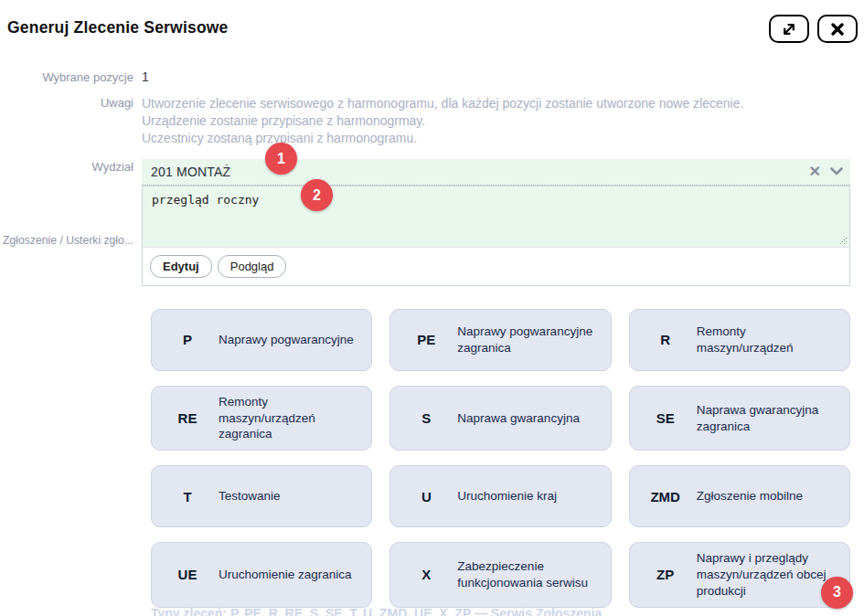 This screenshot has width=864, height=616. What do you see at coordinates (666, 497) in the screenshot?
I see `order-type-code: ZMD` at bounding box center [666, 497].